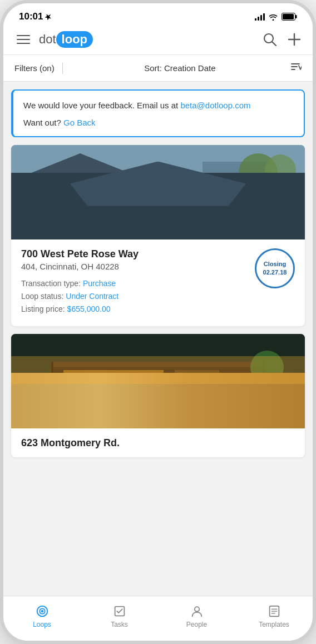  I want to click on status-time: 10:01, so click(36, 17).